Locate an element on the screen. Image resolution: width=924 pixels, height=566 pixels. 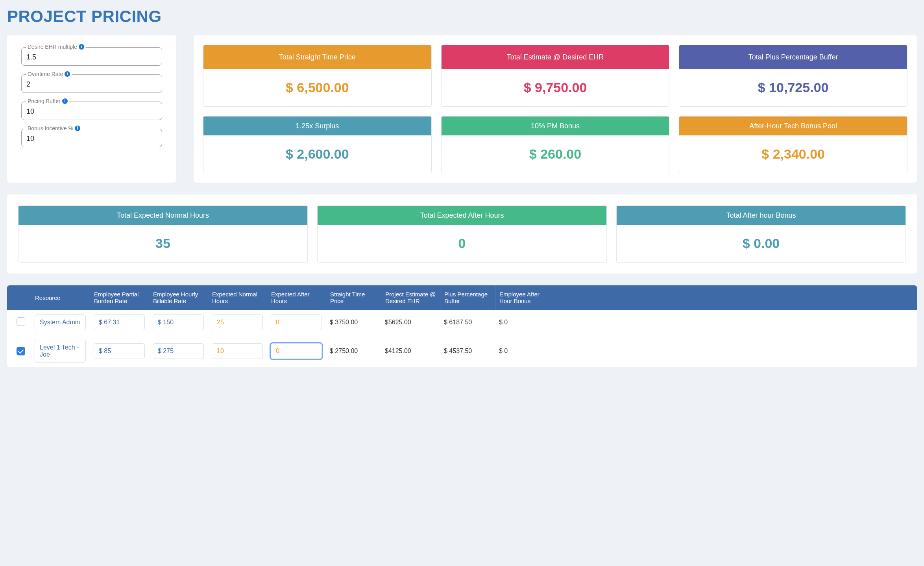
cell-resource: Level 1 Tech - Joe is located at coordinates (60, 351).